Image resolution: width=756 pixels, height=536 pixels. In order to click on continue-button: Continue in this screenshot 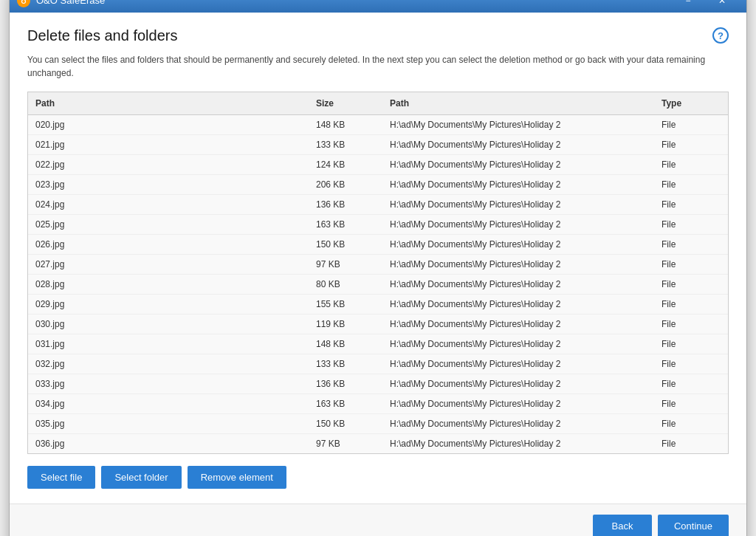, I will do `click(693, 526)`.